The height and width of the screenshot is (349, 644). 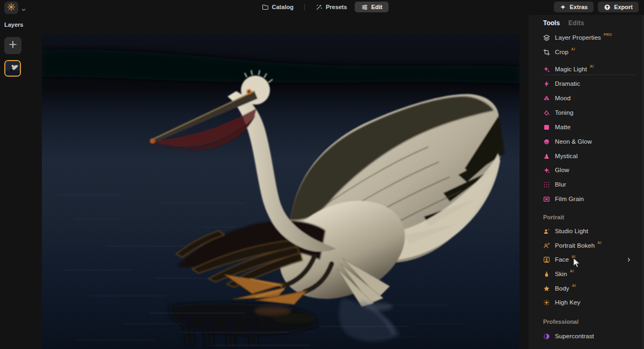 I want to click on tool-skin: Skin AI, so click(x=589, y=274).